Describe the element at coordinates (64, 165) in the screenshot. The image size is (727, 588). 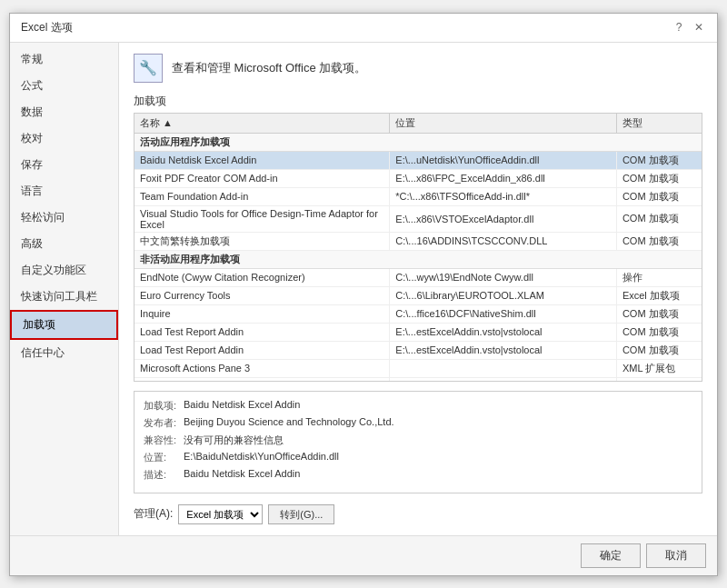
I see `sidebar-item-4: 保存` at that location.